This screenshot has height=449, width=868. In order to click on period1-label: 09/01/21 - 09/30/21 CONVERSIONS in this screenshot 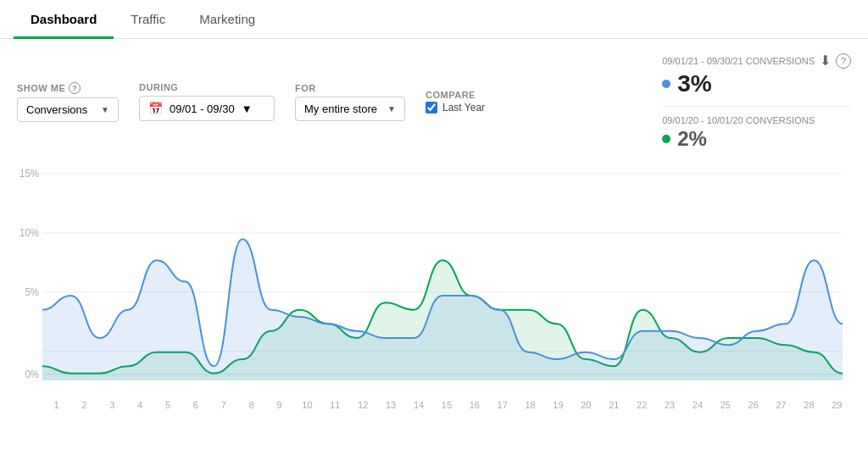, I will do `click(738, 61)`.